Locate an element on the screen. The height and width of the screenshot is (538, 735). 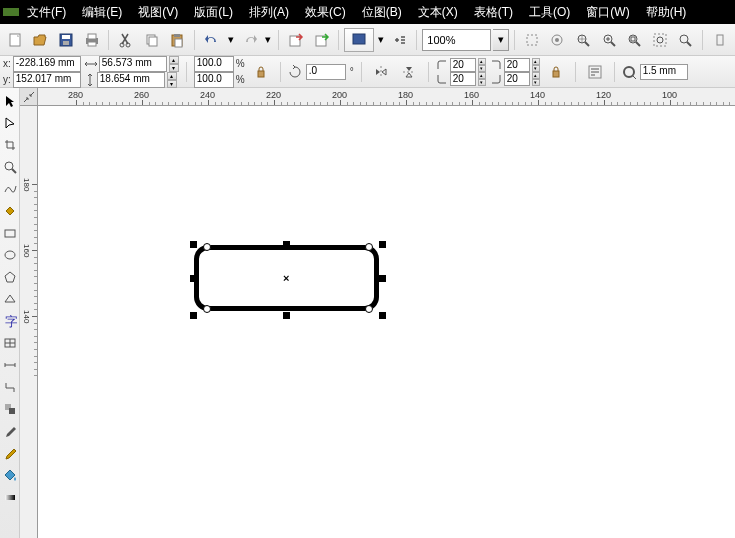
paste-icon is located at coordinates (178, 40).